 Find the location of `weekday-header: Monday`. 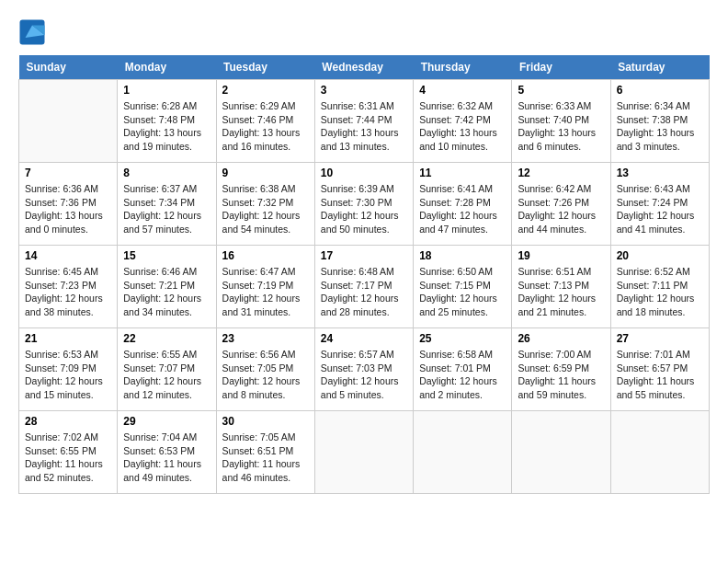

weekday-header: Monday is located at coordinates (167, 68).